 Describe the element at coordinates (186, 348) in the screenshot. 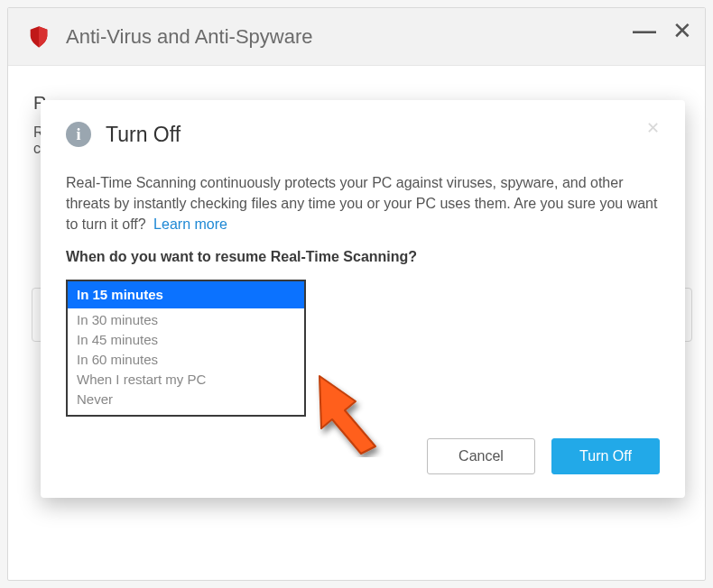

I see `resume-dropdown: In 15 minutes In 30 minutes In 45 minute…` at that location.